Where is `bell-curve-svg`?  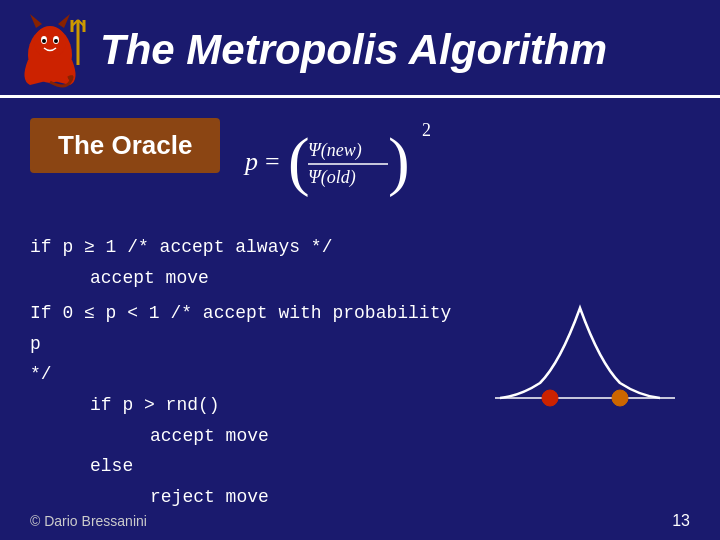 bell-curve-svg is located at coordinates (585, 353).